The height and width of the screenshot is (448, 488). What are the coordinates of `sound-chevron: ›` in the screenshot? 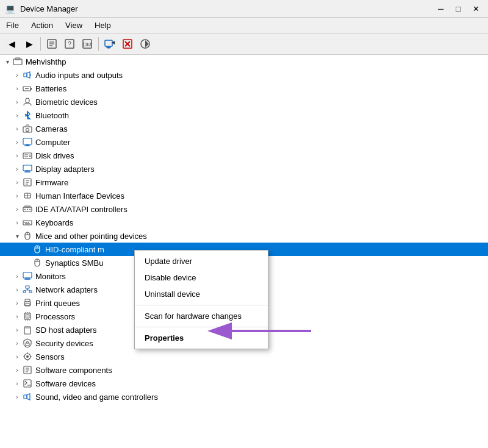 It's located at (17, 397).